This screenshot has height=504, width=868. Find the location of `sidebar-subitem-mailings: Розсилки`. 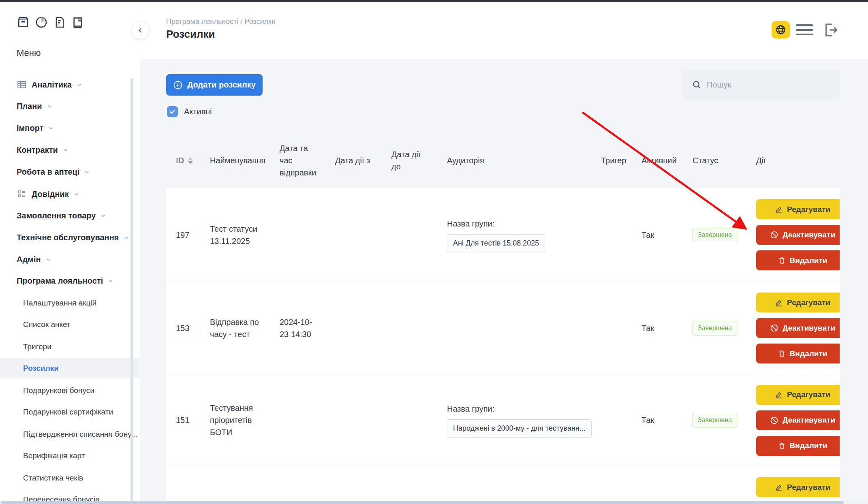

sidebar-subitem-mailings: Розсилки is located at coordinates (41, 368).